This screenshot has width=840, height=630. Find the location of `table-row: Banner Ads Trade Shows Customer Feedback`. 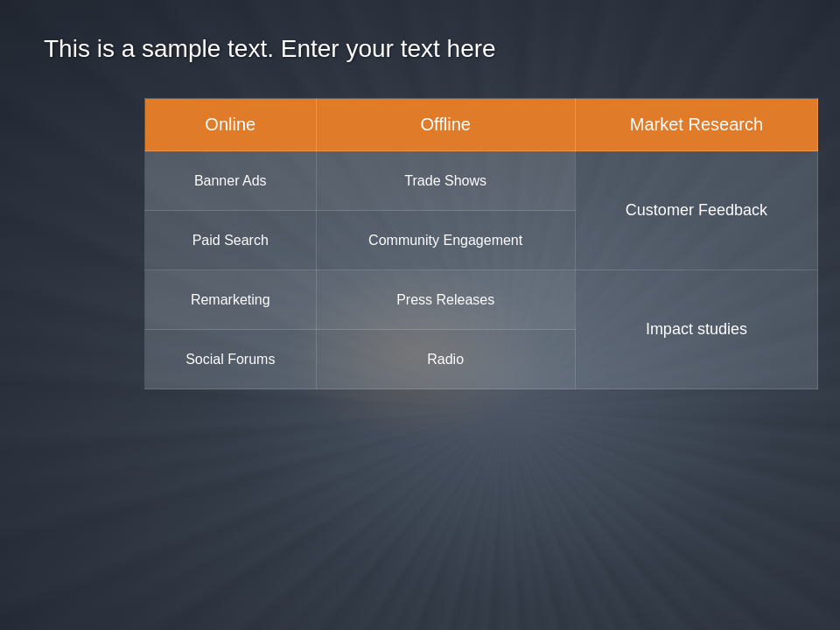

table-row: Banner Ads Trade Shows Customer Feedback is located at coordinates (481, 181).